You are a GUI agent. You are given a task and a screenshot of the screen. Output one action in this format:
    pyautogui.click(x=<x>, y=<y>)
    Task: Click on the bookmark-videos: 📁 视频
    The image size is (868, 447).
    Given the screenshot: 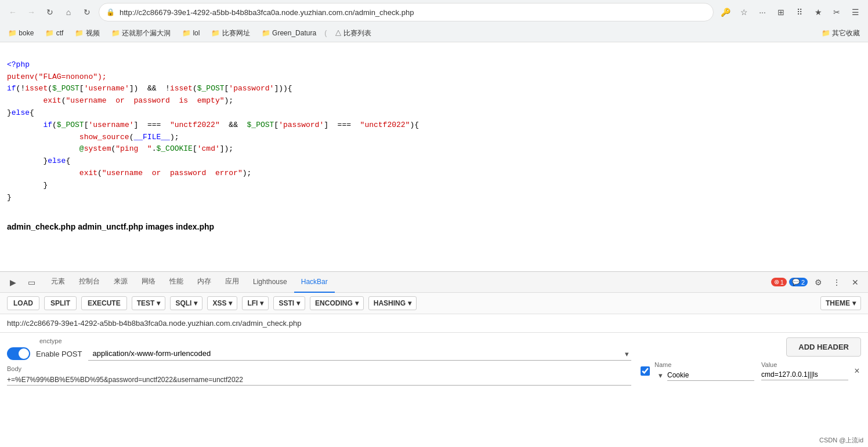 What is the action you would take?
    pyautogui.click(x=87, y=34)
    